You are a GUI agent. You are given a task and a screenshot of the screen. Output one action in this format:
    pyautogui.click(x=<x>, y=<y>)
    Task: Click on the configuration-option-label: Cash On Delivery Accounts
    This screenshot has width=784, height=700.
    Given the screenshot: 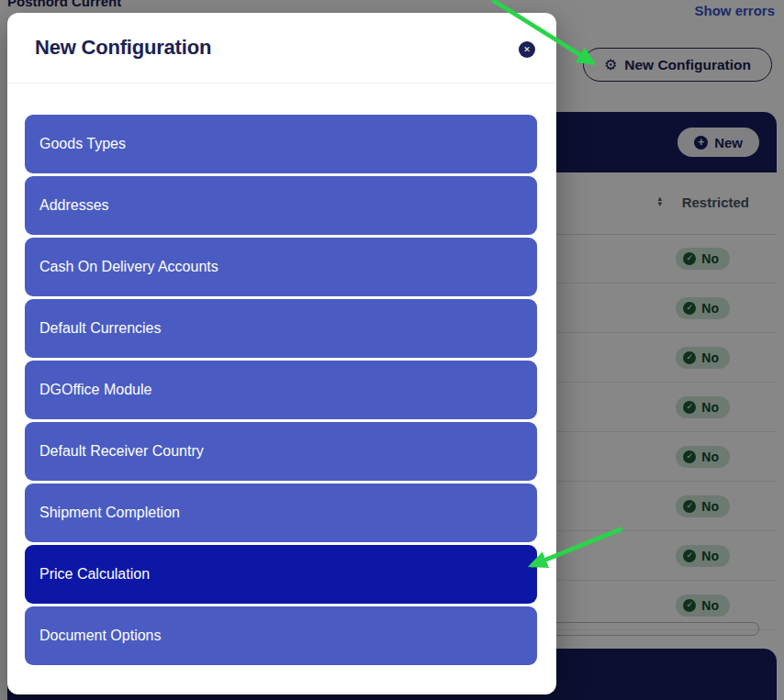 What is the action you would take?
    pyautogui.click(x=129, y=267)
    